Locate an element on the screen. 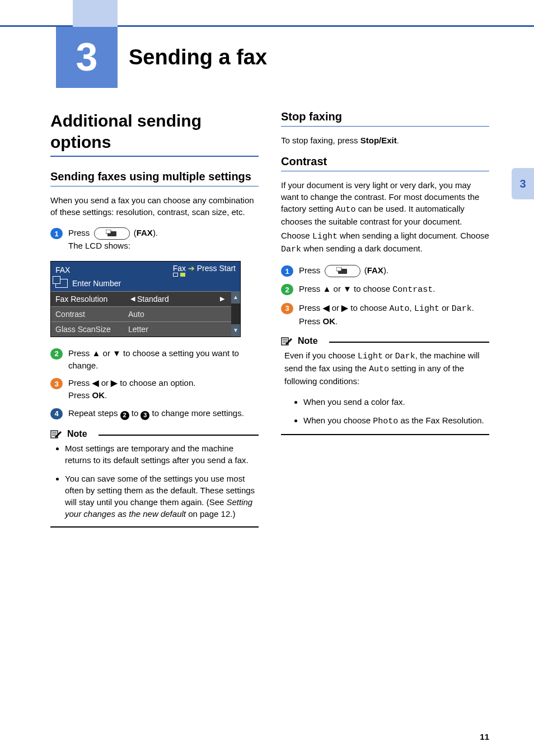 This screenshot has height=756, width=534. lcd-enter-number: Enter Number is located at coordinates (96, 283).